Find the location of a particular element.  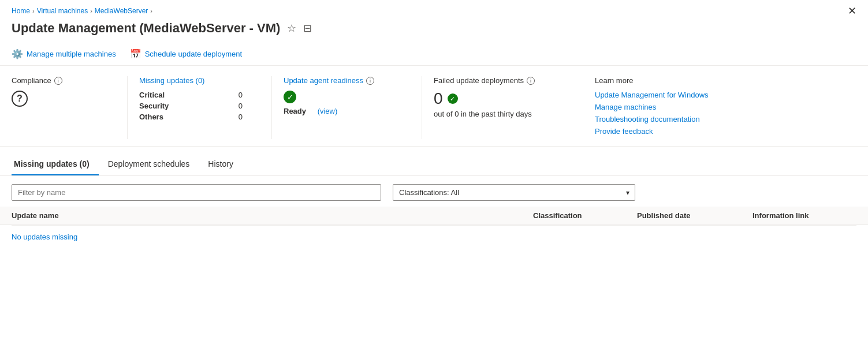

classification-select: Classifications: All Critical Security U… is located at coordinates (514, 193).